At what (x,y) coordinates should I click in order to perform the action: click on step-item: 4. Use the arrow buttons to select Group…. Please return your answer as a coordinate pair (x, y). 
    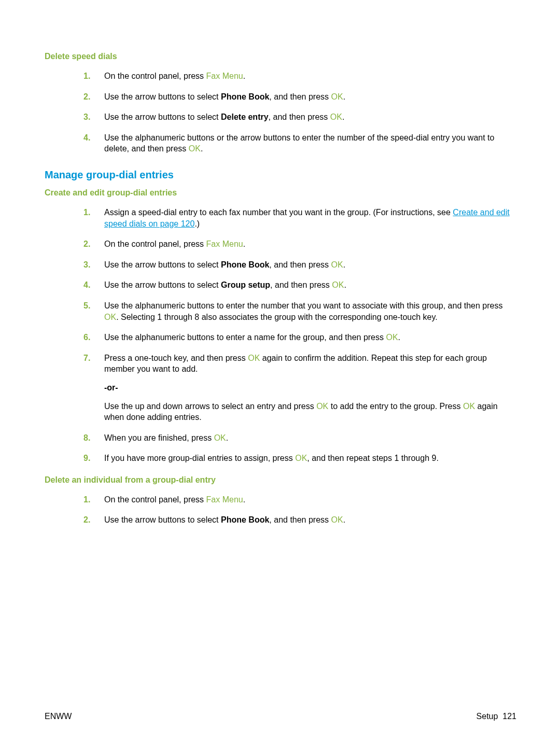
    Looking at the image, I should click on (300, 285).